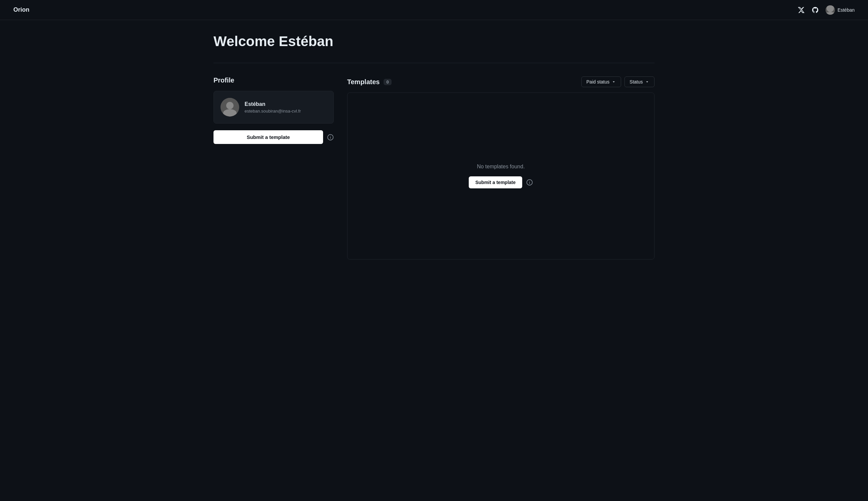 The image size is (868, 501). I want to click on profile-email: esteban.soubiran@insa-cvl.fr, so click(273, 111).